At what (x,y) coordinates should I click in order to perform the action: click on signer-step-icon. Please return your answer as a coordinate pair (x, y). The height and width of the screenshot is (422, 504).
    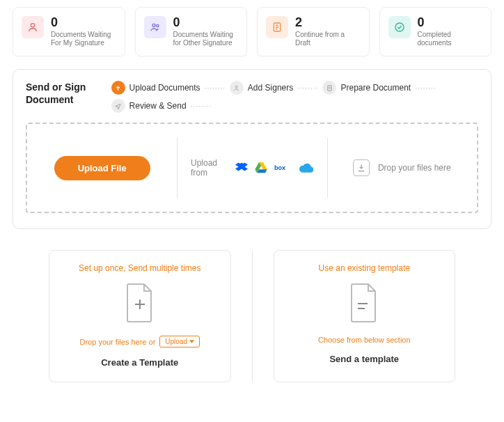
    Looking at the image, I should click on (237, 88).